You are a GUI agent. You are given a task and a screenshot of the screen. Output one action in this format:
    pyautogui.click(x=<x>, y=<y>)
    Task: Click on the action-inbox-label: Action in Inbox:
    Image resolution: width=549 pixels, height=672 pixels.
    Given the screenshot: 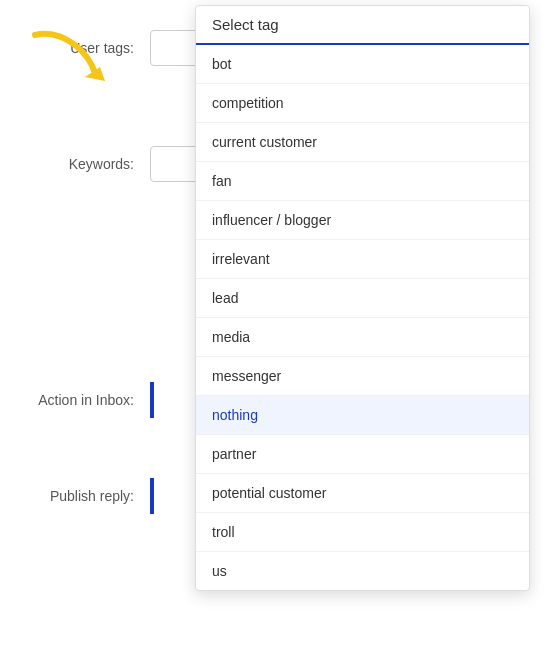 What is the action you would take?
    pyautogui.click(x=85, y=400)
    